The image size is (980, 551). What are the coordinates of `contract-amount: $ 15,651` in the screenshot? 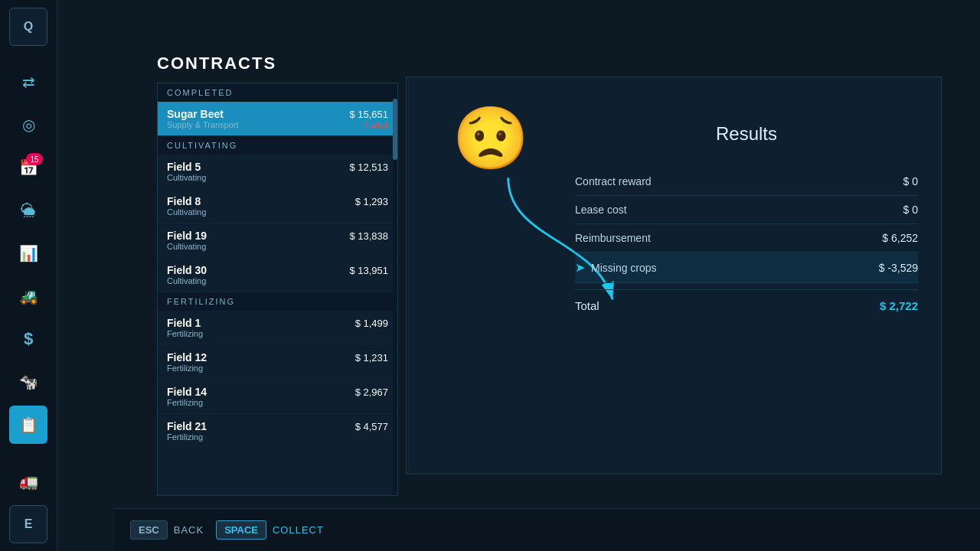 It's located at (369, 115).